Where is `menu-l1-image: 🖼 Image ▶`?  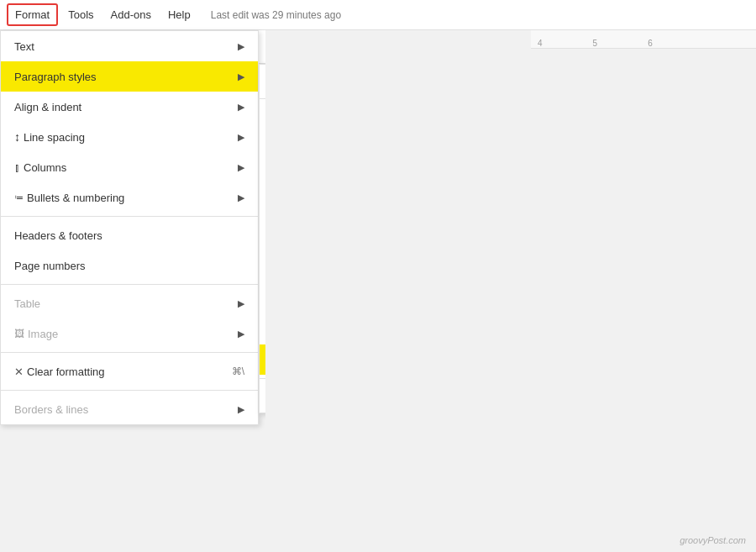
menu-l1-image: 🖼 Image ▶ is located at coordinates (129, 334).